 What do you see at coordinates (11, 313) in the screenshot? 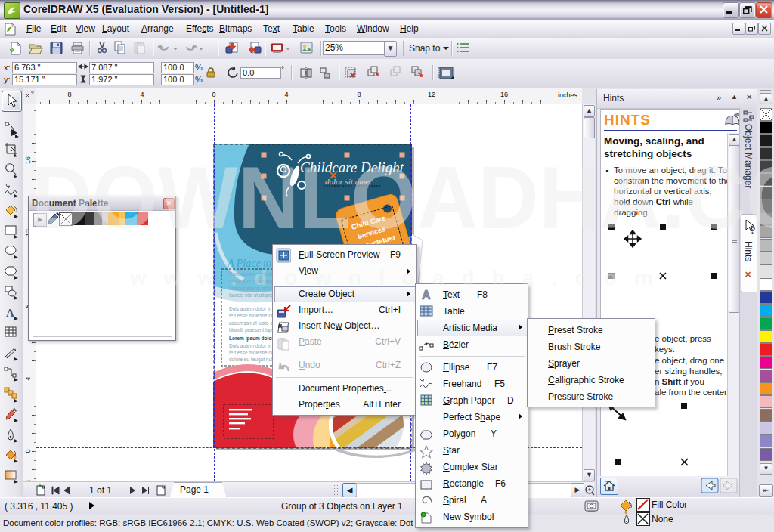
I see `svg-text: A` at bounding box center [11, 313].